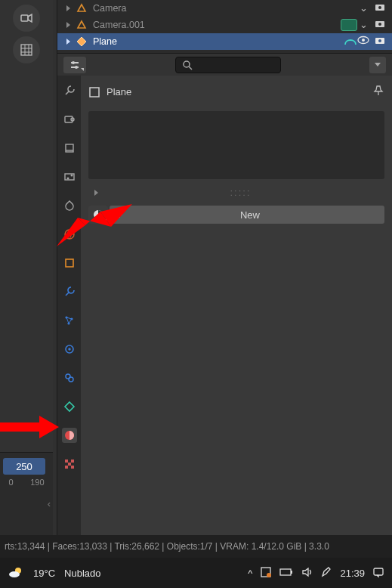 Image resolution: width=392 pixels, height=588 pixels. What do you see at coordinates (225, 8) in the screenshot?
I see `outliner-item-label: Camera` at bounding box center [225, 8].